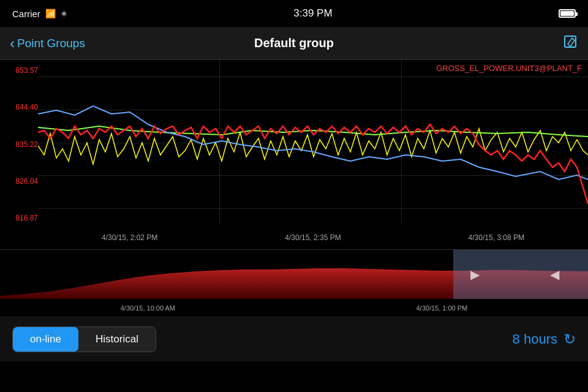 This screenshot has width=588, height=392. I want to click on overview-forward-button: ▶, so click(475, 274).